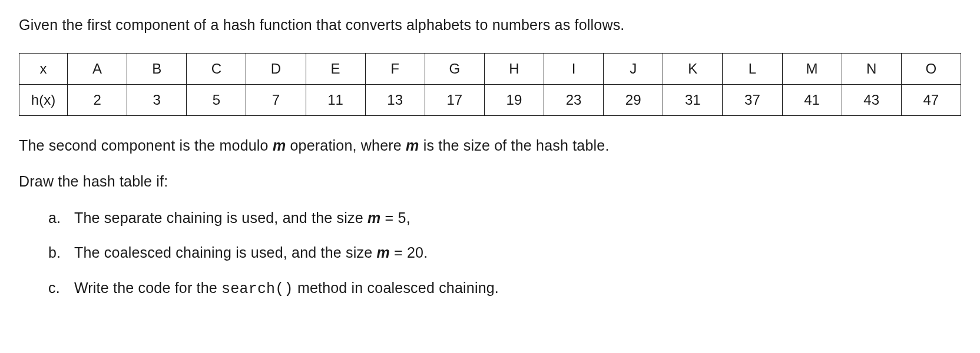  I want to click on table-cell: 13, so click(395, 100).